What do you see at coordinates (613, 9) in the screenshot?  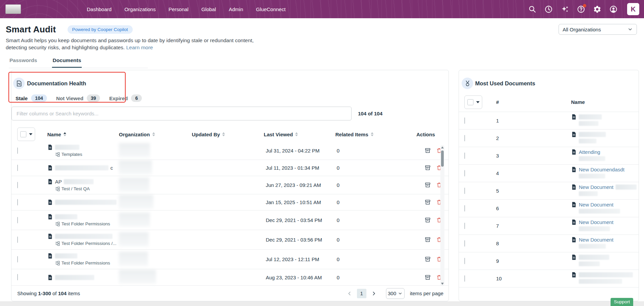 I see `account-icon` at bounding box center [613, 9].